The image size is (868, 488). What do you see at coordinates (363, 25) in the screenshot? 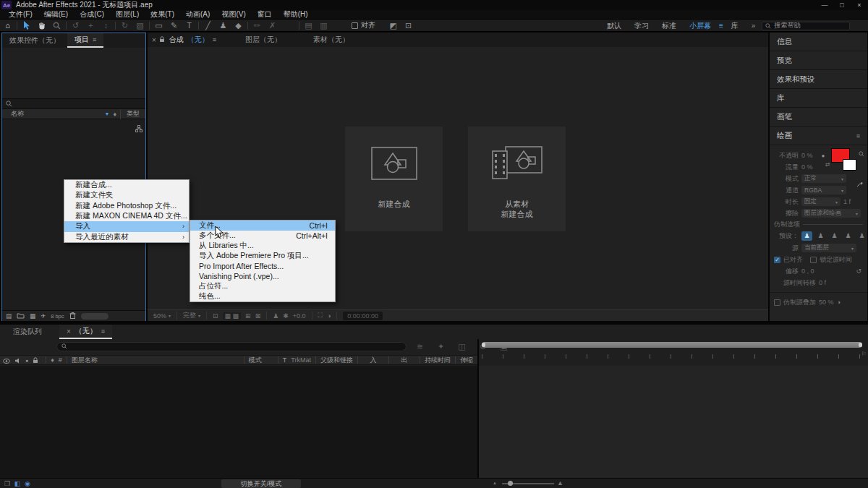
I see `snap-toggle: 对齐` at bounding box center [363, 25].